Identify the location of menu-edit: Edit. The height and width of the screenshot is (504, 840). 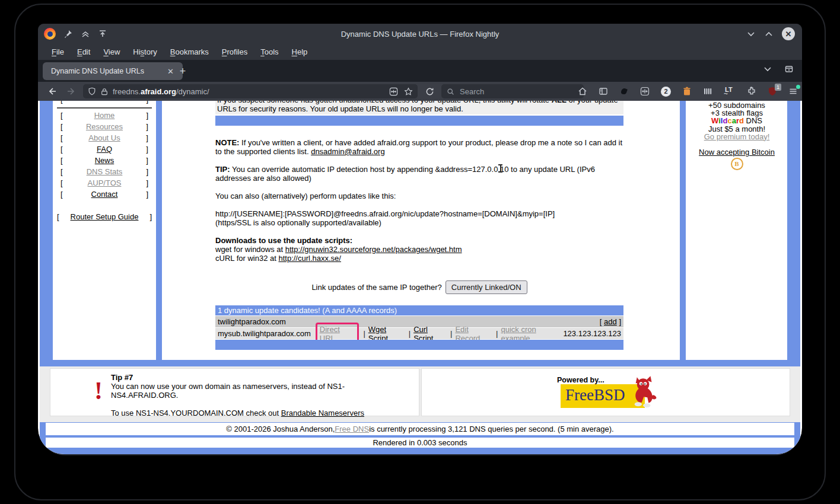
(84, 52).